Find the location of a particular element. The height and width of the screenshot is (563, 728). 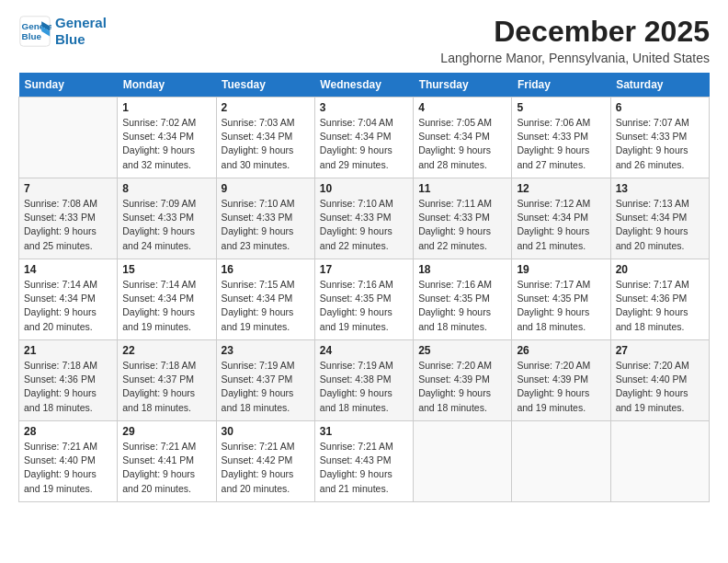

header-sunday: Sunday is located at coordinates (68, 85).